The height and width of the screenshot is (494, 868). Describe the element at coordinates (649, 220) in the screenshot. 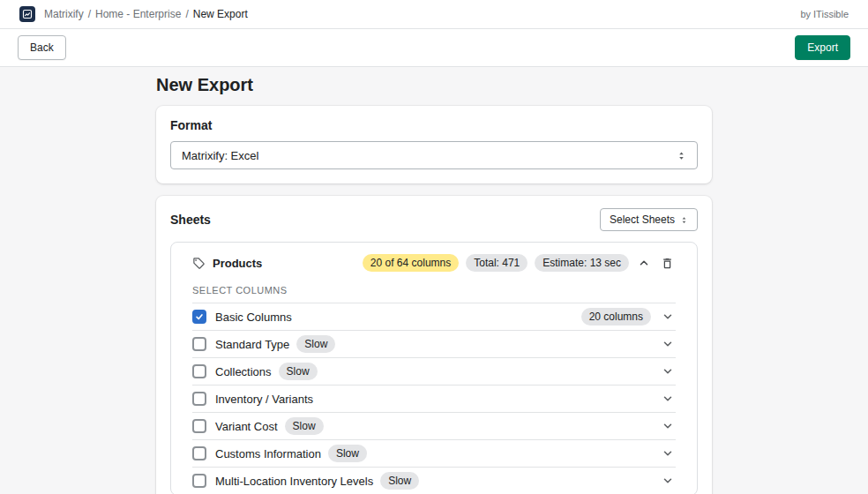

I see `select-sheets-dropdown: Select Sheets` at that location.